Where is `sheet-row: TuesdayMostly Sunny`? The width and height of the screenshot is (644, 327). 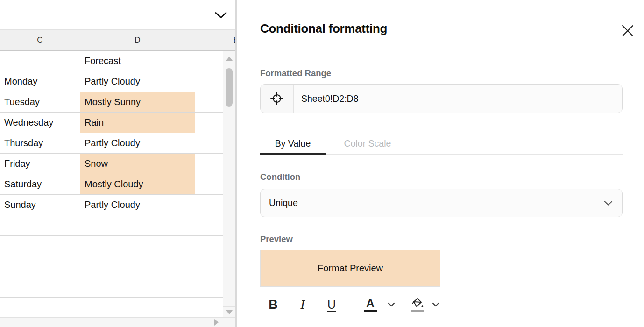 sheet-row: TuesdayMostly Sunny is located at coordinates (118, 102).